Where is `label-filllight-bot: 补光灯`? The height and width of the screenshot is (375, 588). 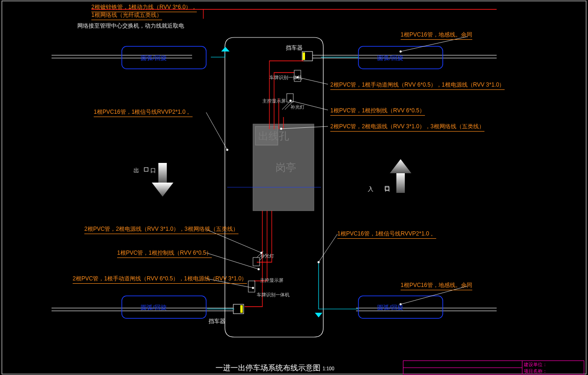
label-filllight-bot: 补光灯 is located at coordinates (267, 256).